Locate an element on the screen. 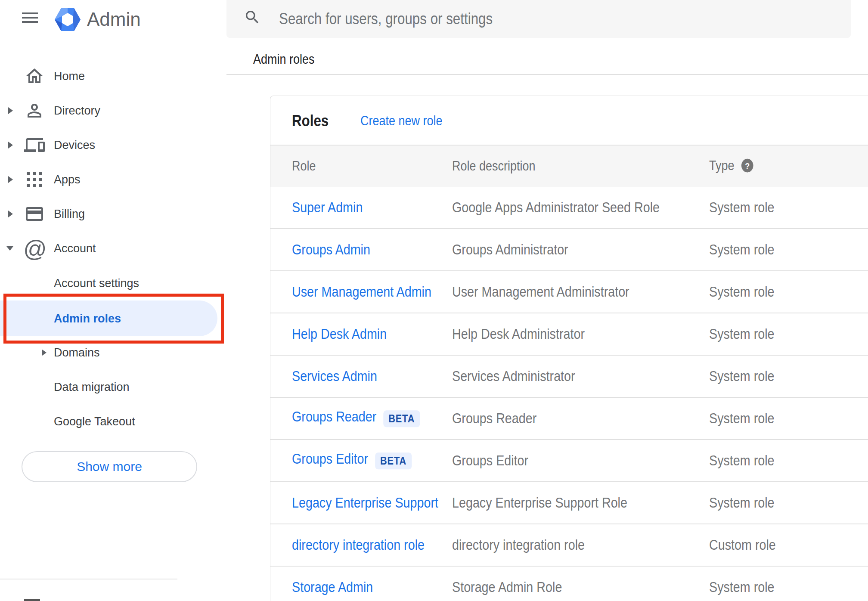 This screenshot has height=601, width=868. table-row: Services Admin Services Administrator Sy… is located at coordinates (569, 377).